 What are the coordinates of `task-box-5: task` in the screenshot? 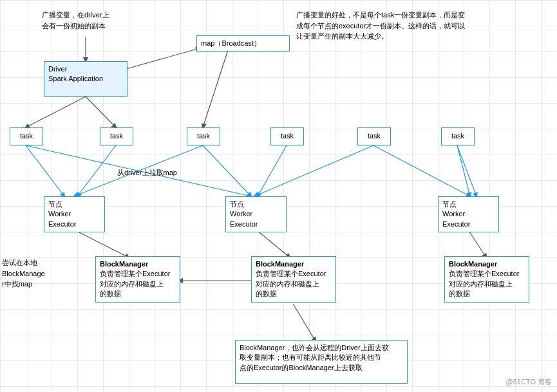 It's located at (374, 136).